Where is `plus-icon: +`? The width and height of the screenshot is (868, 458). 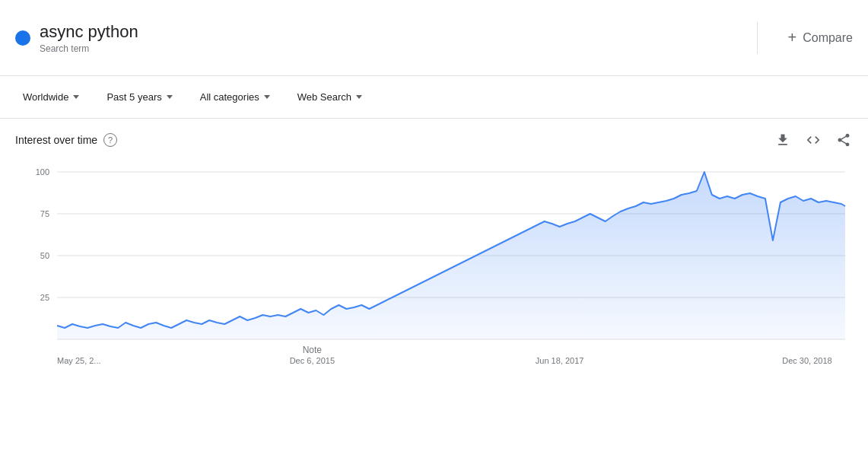
plus-icon: + is located at coordinates (793, 38).